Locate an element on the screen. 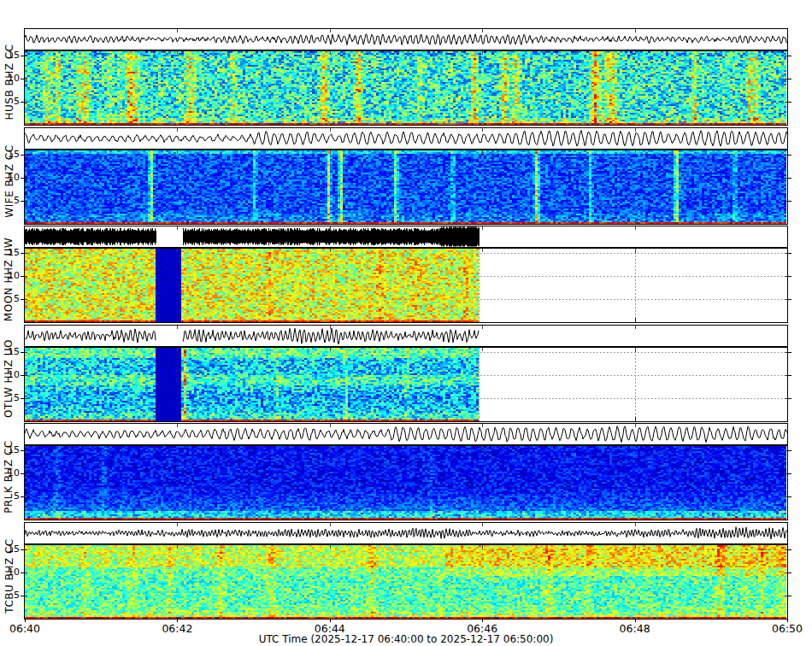 The height and width of the screenshot is (646, 812). x-axis-title: UTC Time (2025-12-17 06:40:00 to 2025-12… is located at coordinates (407, 639).